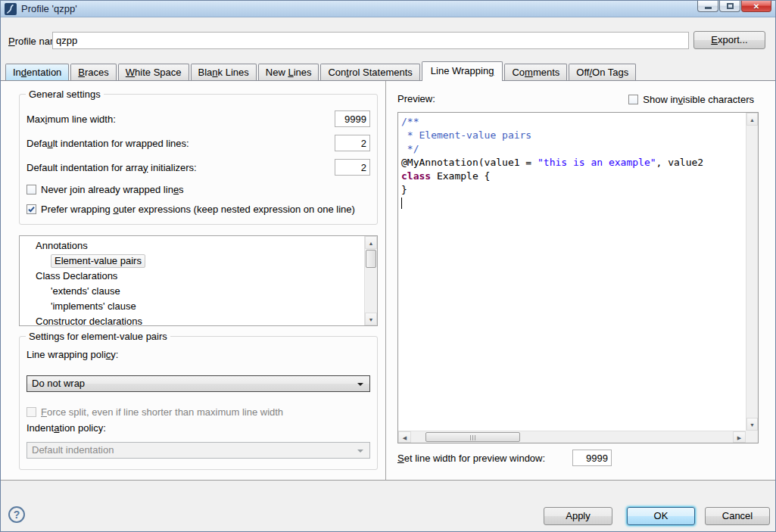  What do you see at coordinates (360, 384) in the screenshot?
I see `chevron-down-icon` at bounding box center [360, 384].